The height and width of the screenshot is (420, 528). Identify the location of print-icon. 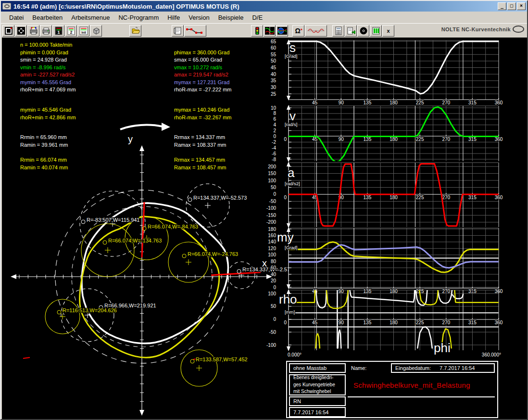
(46, 31).